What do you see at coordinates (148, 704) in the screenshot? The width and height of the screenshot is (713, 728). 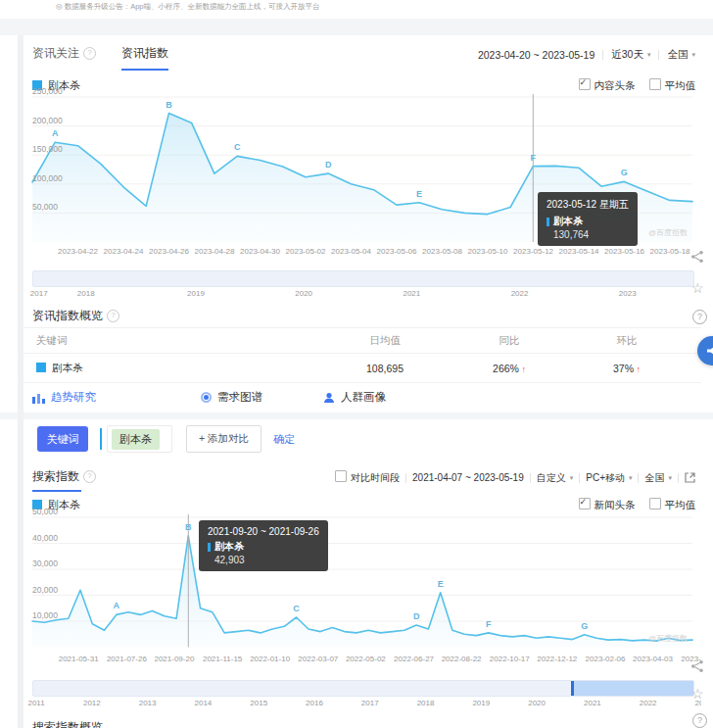 I see `year-label: 2013` at bounding box center [148, 704].